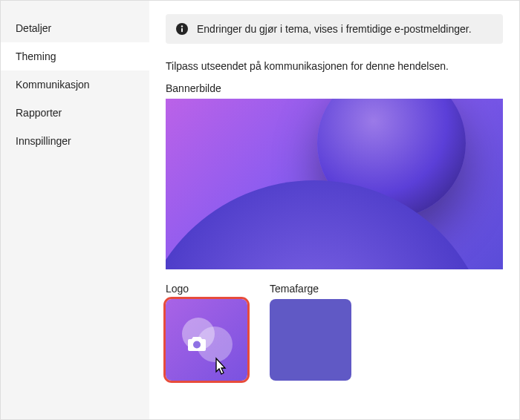 Image resolution: width=520 pixels, height=420 pixels. What do you see at coordinates (311, 340) in the screenshot?
I see `themecolor-tile` at bounding box center [311, 340].